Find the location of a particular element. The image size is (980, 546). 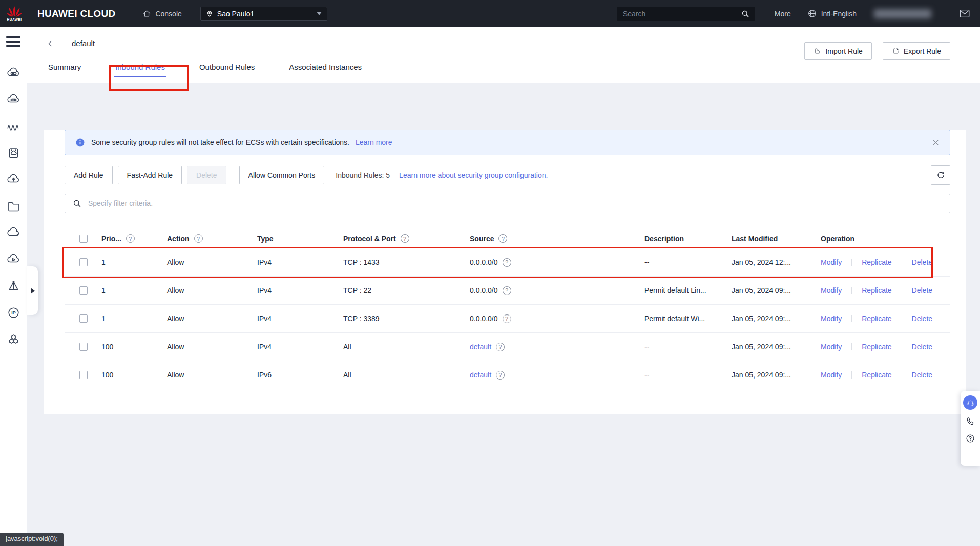

messages-button is located at coordinates (965, 13).